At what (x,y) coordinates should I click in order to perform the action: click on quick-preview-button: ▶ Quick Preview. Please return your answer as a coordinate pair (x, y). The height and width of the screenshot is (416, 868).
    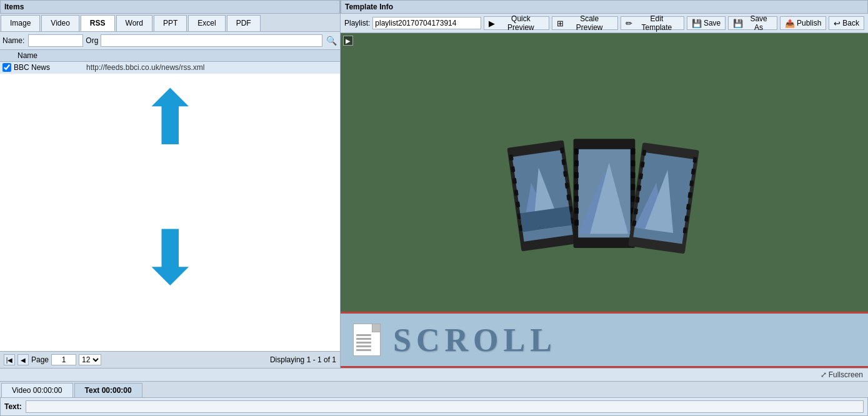
    Looking at the image, I should click on (516, 23).